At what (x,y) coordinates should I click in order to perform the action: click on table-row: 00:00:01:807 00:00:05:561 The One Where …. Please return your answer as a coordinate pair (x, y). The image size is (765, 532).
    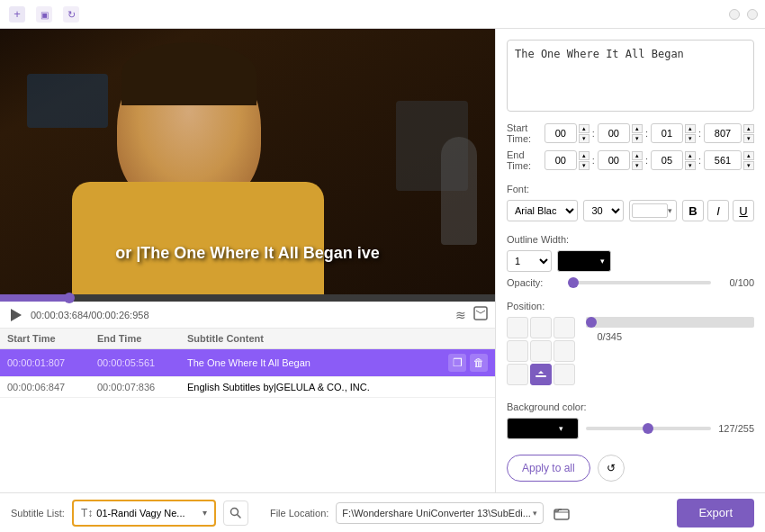
    Looking at the image, I should click on (248, 364).